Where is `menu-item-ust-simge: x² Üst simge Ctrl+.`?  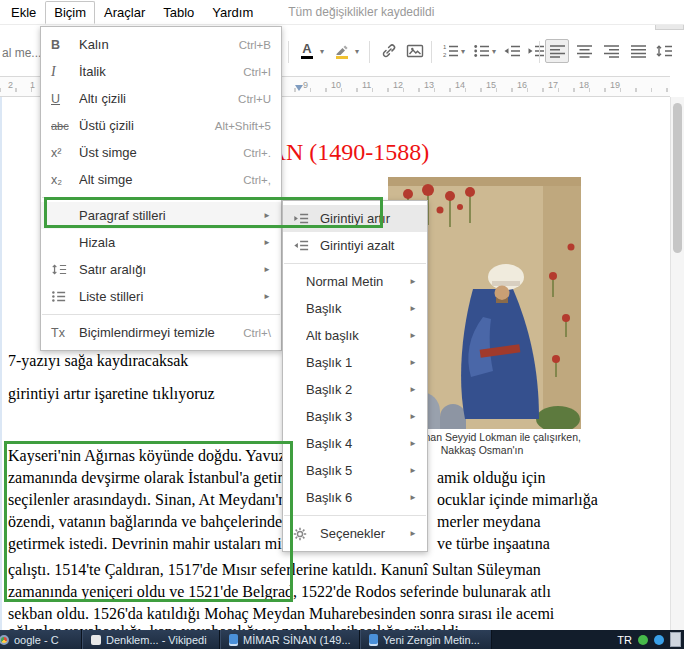
menu-item-ust-simge: x² Üst simge Ctrl+. is located at coordinates (161, 152).